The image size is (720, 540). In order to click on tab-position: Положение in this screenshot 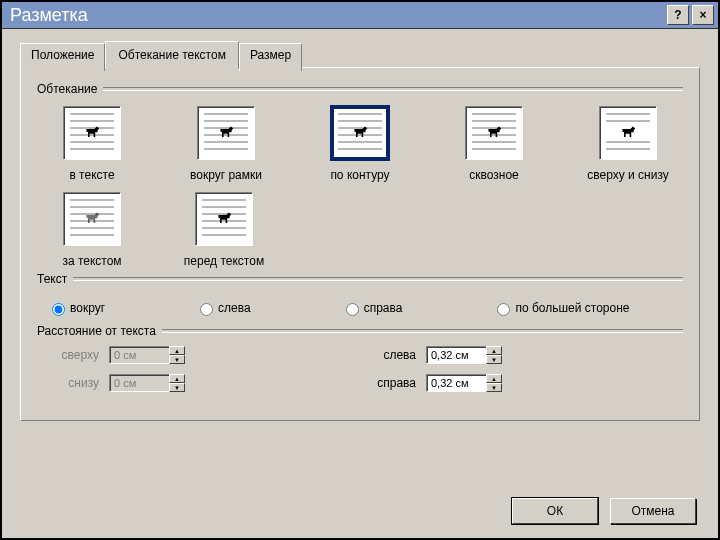, I will do `click(62, 57)`.